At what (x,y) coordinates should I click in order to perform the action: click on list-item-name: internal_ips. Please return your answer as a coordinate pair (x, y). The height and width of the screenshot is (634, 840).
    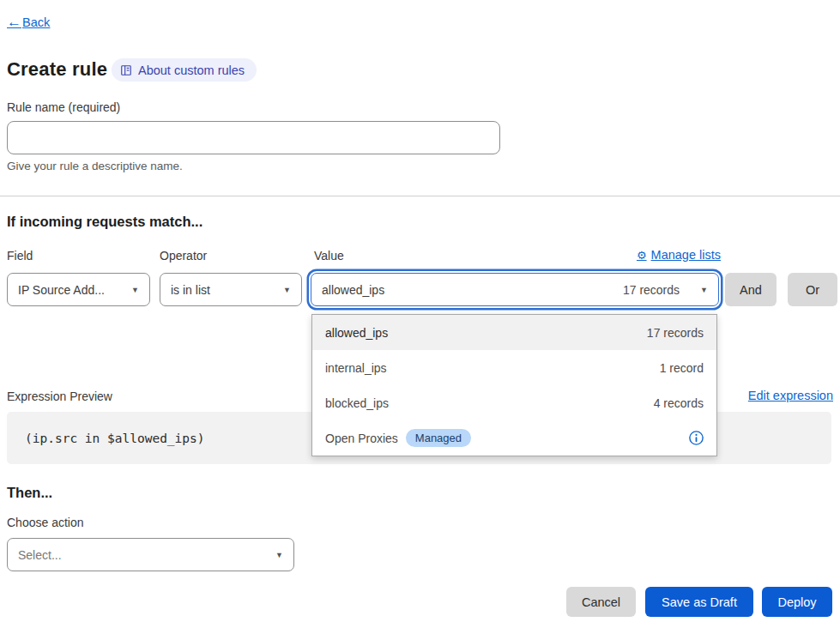
    Looking at the image, I should click on (356, 368).